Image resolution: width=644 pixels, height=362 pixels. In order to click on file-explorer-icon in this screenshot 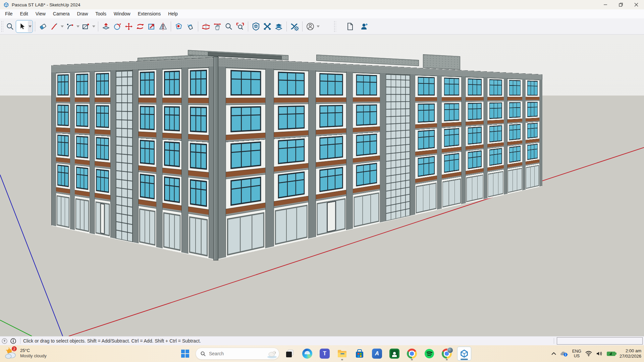, I will do `click(342, 354)`.